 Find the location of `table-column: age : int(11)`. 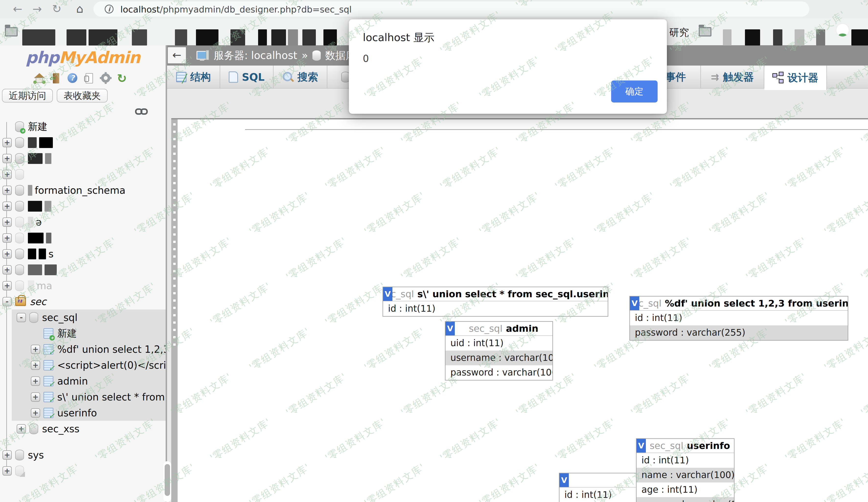

table-column: age : int(11) is located at coordinates (685, 490).